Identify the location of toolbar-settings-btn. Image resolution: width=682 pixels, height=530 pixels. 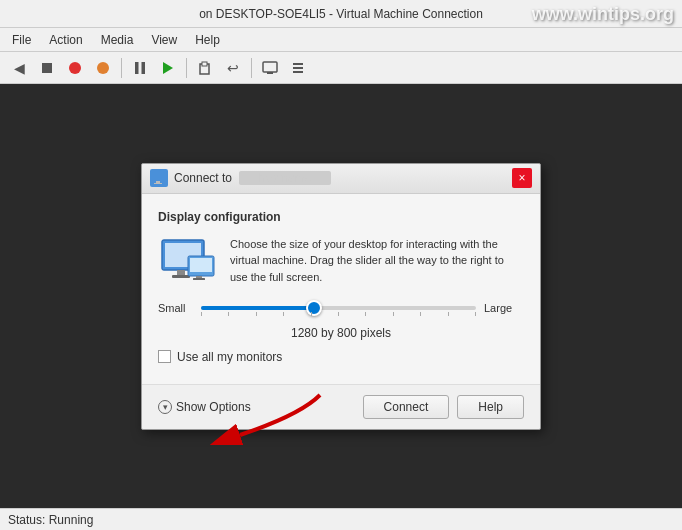
(298, 68).